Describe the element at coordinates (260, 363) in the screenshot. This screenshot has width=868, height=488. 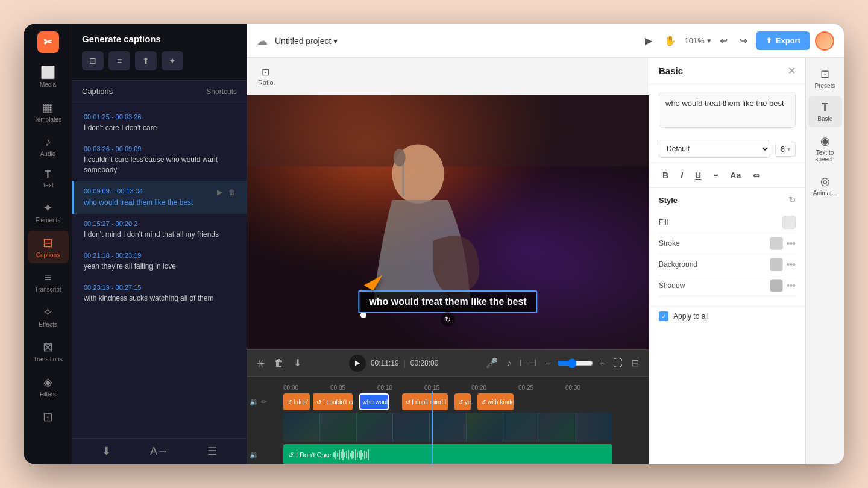
I see `split-btn: ⚹` at that location.